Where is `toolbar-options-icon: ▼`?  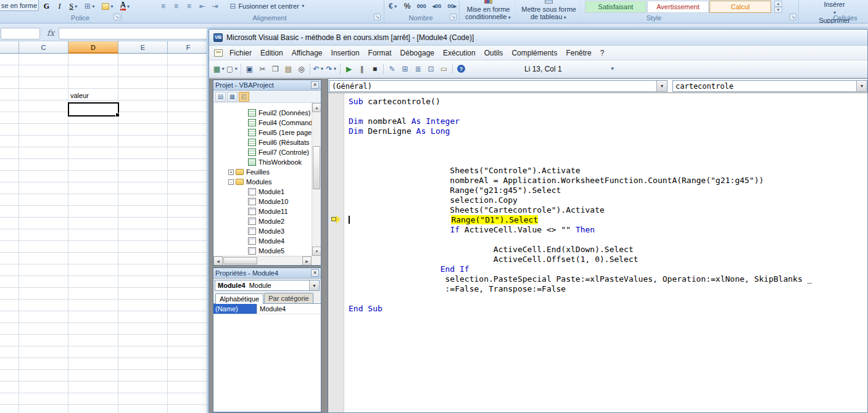
toolbar-options-icon: ▼ is located at coordinates (613, 69).